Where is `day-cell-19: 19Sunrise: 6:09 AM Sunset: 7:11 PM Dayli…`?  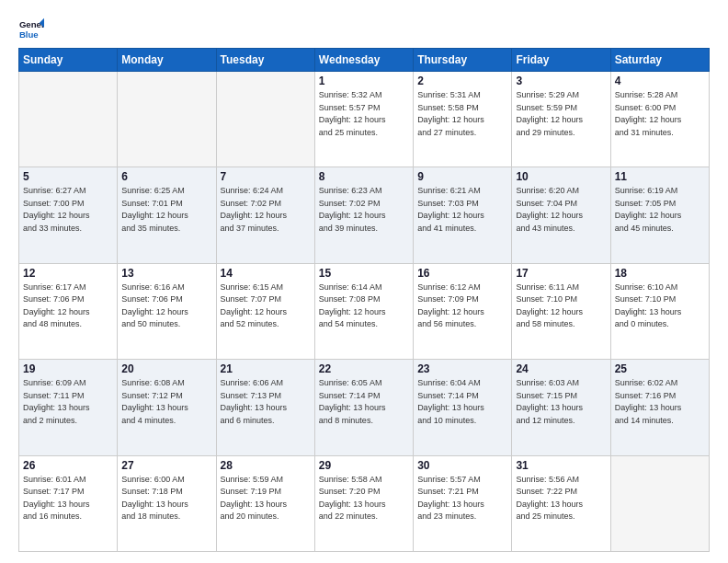 day-cell-19: 19Sunrise: 6:09 AM Sunset: 7:11 PM Dayli… is located at coordinates (68, 408).